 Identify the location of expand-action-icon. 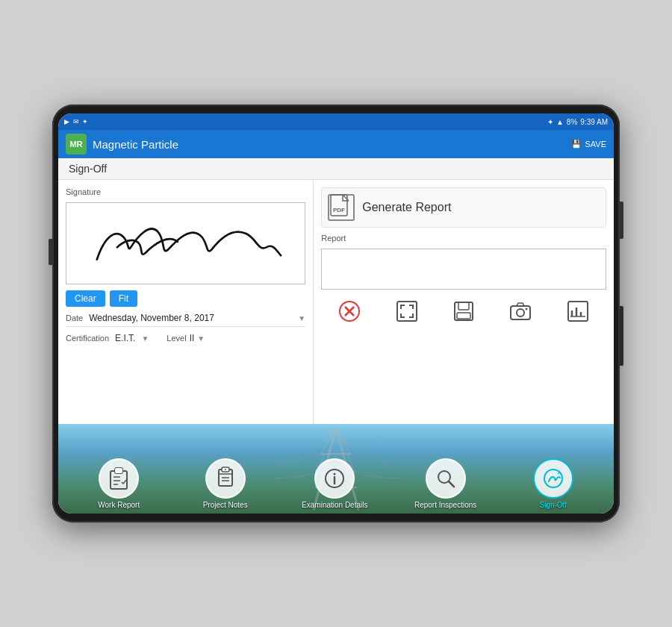
(407, 311).